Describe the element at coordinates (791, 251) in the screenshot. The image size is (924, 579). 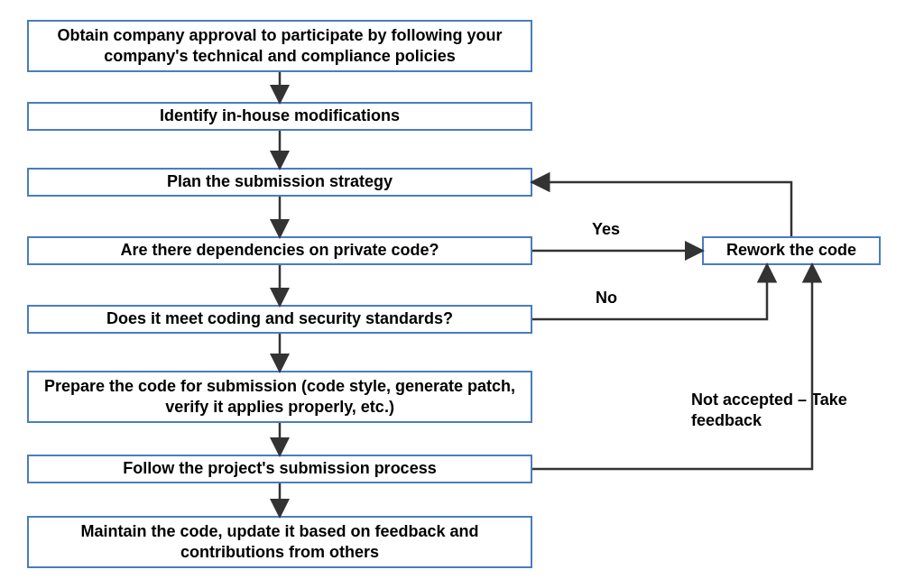
I see `step-rework-code: Rework the code` at that location.